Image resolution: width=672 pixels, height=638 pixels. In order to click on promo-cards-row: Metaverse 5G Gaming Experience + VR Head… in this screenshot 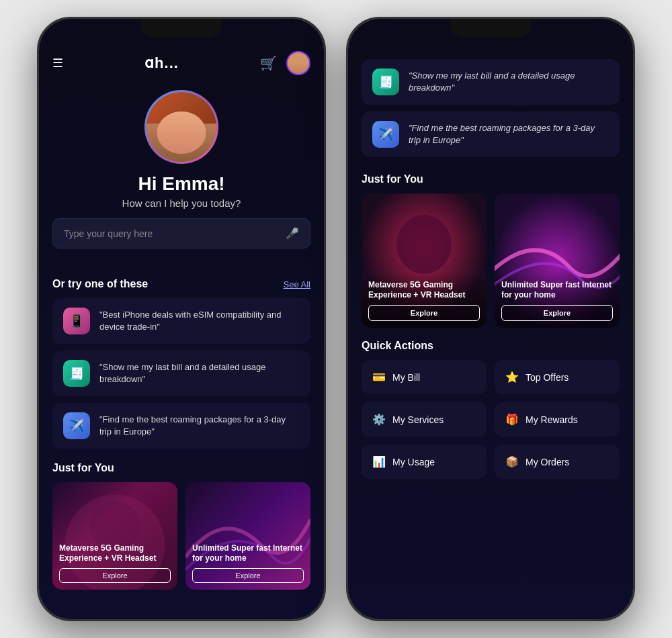, I will do `click(181, 536)`.